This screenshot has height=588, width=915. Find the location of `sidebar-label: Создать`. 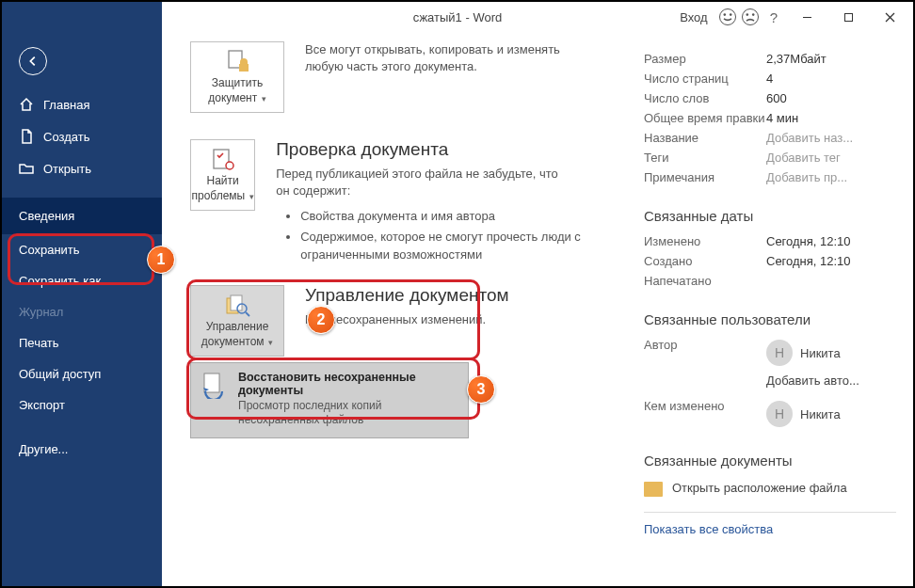

sidebar-label: Создать is located at coordinates (66, 137).